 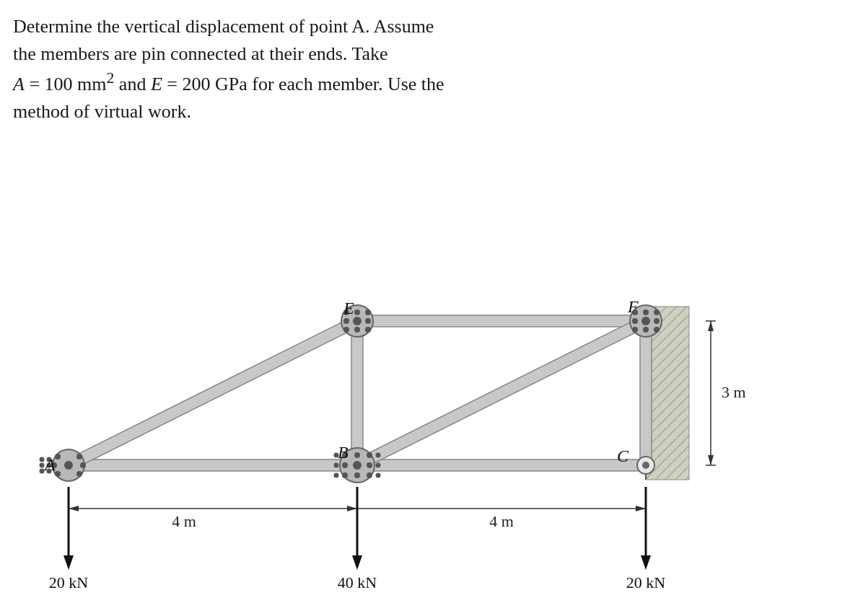 I want to click on dim-4m-left-label: 4 m, so click(x=184, y=521).